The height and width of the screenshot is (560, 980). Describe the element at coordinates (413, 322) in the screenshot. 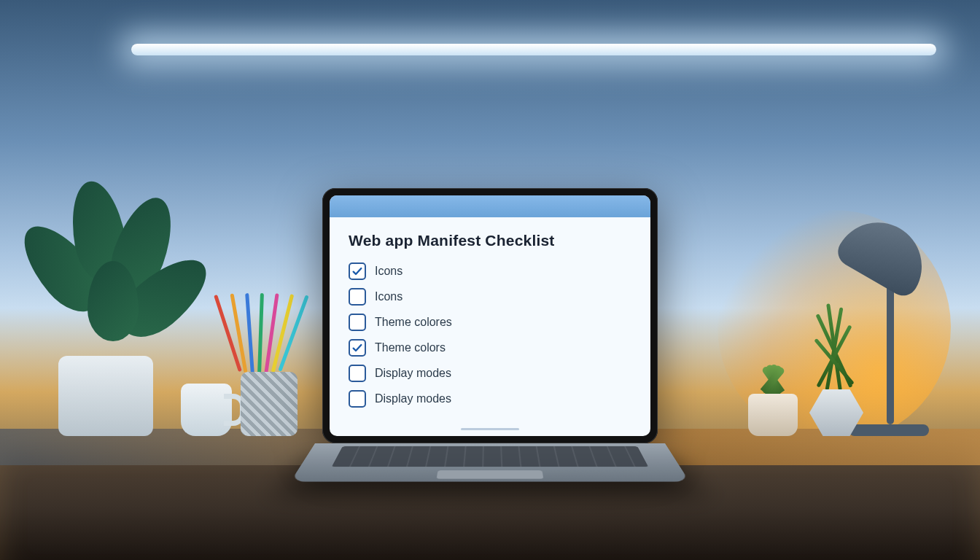

I see `checklist-item-label: Theme colores` at that location.